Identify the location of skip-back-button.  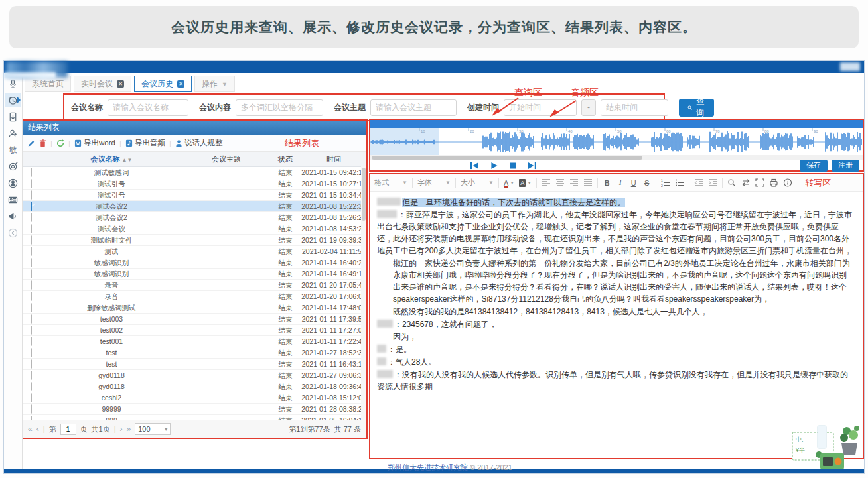
(474, 166).